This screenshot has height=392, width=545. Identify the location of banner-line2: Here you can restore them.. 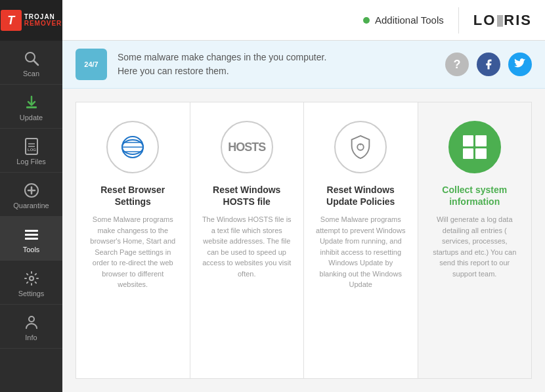
(276, 71).